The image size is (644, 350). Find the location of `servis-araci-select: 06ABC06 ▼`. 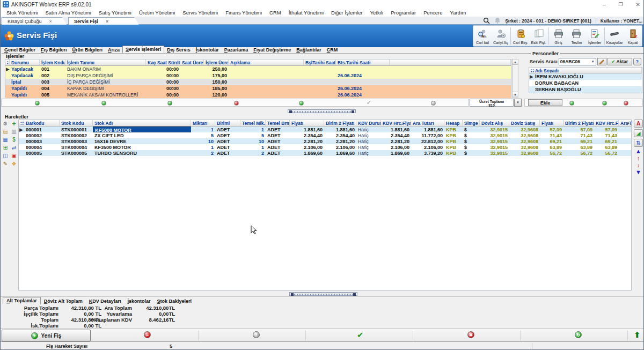

servis-araci-select: 06ABC06 ▼ is located at coordinates (577, 62).